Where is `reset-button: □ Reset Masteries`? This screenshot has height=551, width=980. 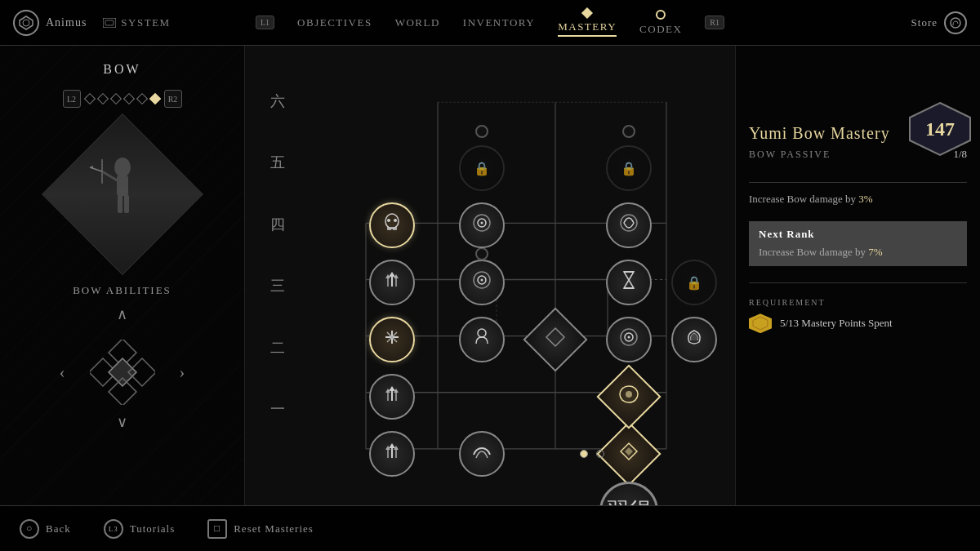
reset-button: □ Reset Masteries is located at coordinates (261, 529).